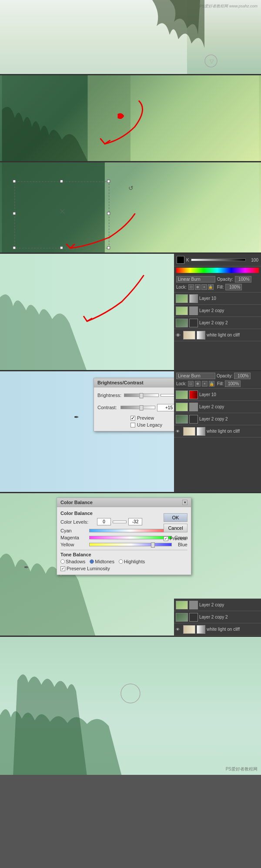  Describe the element at coordinates (142, 396) in the screenshot. I see `brightness-slider-thumb` at that location.